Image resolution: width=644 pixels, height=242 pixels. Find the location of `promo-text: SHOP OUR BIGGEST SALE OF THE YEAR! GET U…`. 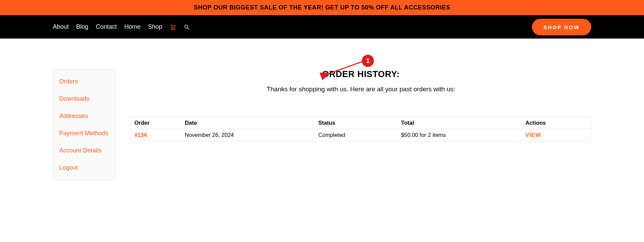

promo-text: SHOP OUR BIGGEST SALE OF THE YEAR! GET U… is located at coordinates (322, 7).